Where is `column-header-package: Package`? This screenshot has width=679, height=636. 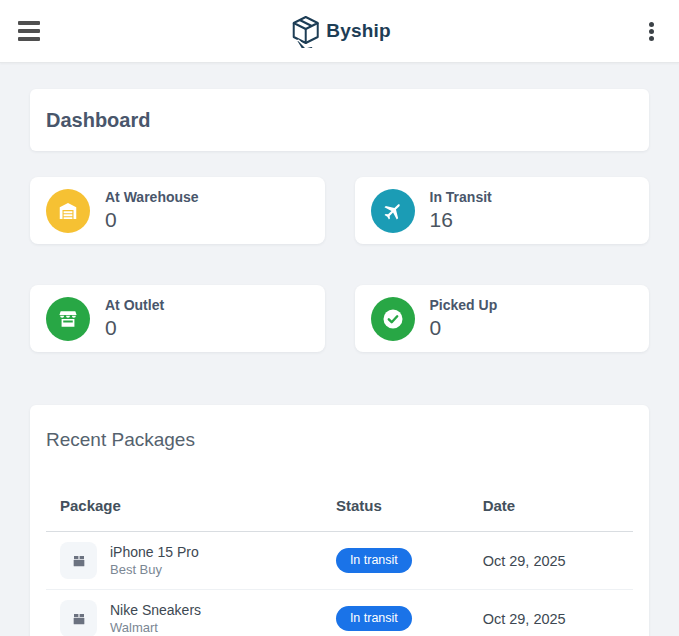
column-header-package: Package is located at coordinates (184, 508).